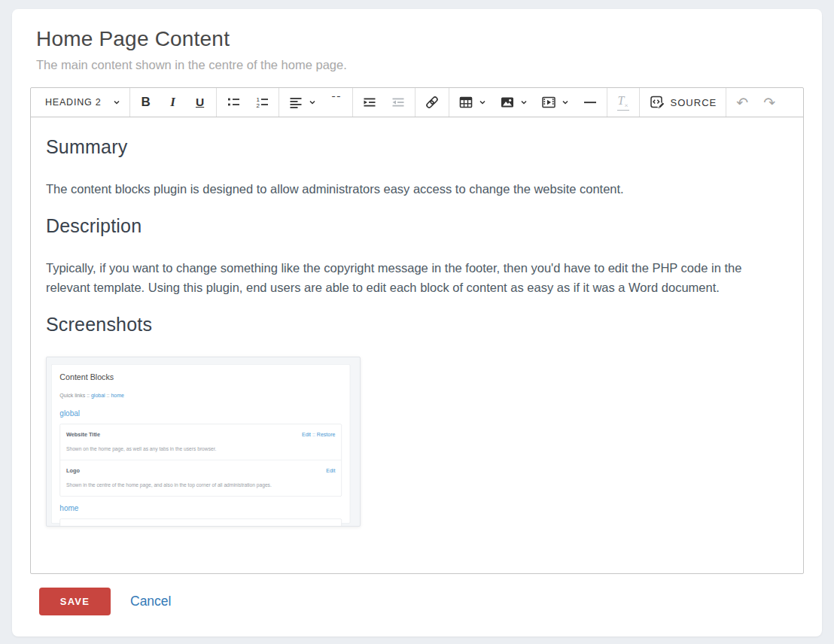 The width and height of the screenshot is (834, 644). I want to click on mini-quick-links-label: Quick links, so click(72, 395).